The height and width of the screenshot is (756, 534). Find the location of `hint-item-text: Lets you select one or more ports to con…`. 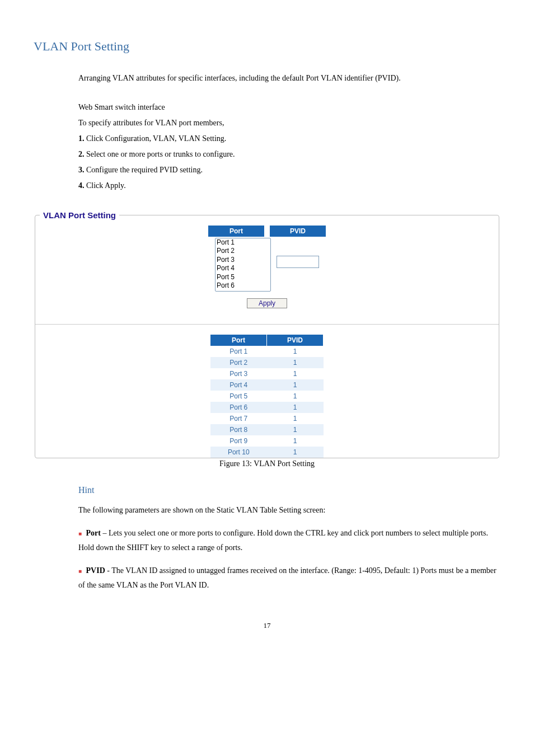

hint-item-text: Lets you select one or more ports to con… is located at coordinates (283, 541).